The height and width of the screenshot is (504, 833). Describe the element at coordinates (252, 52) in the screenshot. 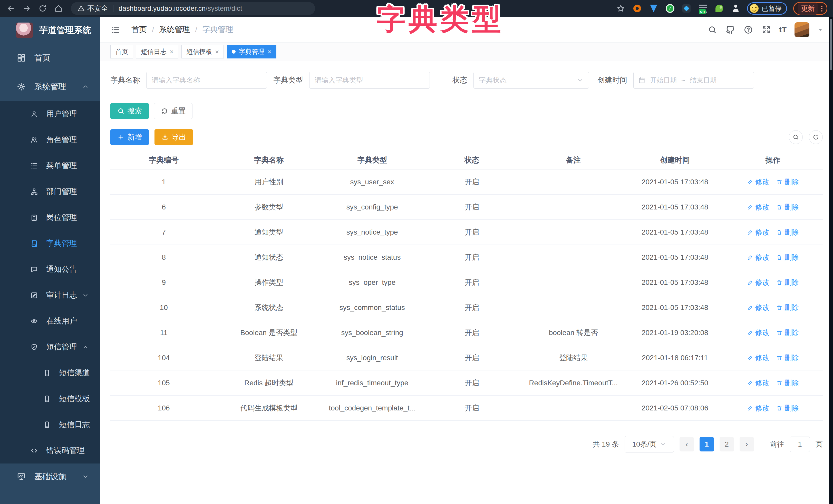

I see `tab-dict-mgmt: 字典管理 ×` at that location.